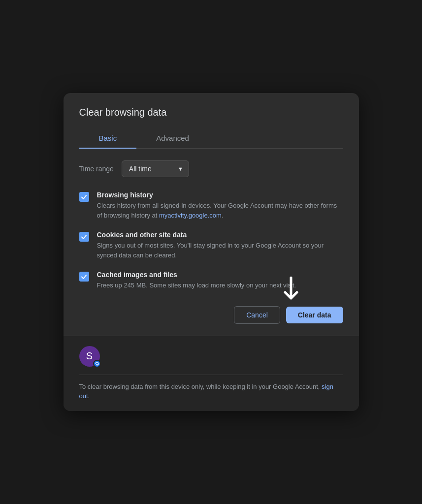 The image size is (422, 504). I want to click on browsing-history-title: Browsing history, so click(220, 195).